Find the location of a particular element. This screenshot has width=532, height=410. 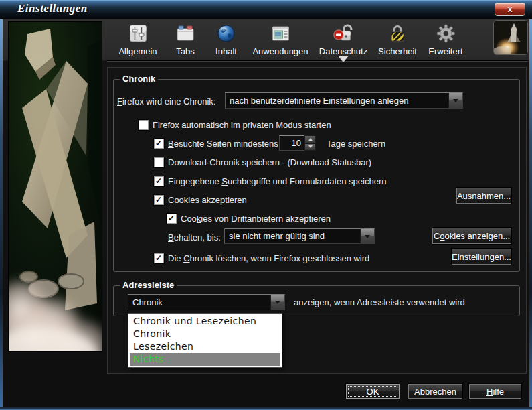

ok-button: OK is located at coordinates (373, 391).